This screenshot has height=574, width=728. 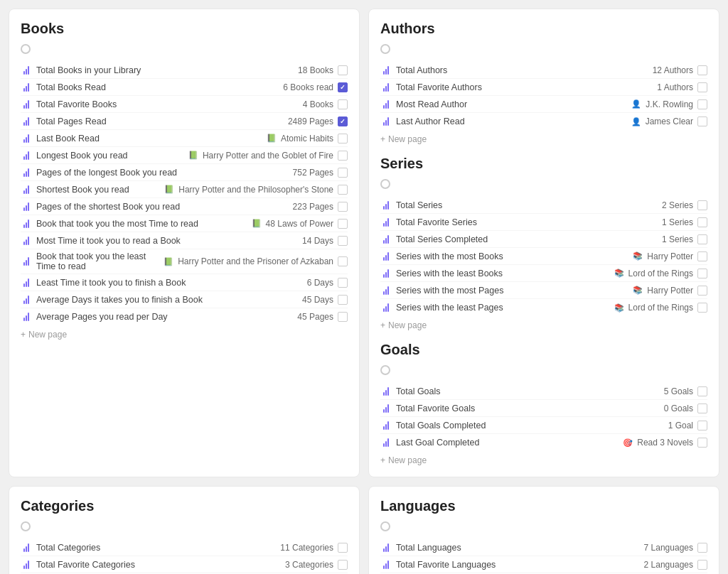 What do you see at coordinates (544, 137) in the screenshot?
I see `authors-new-page: + New page` at bounding box center [544, 137].